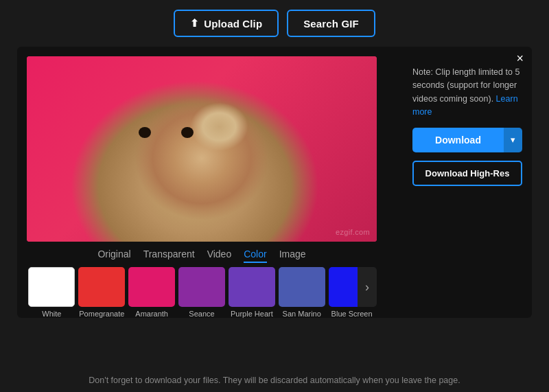 The height and width of the screenshot is (392, 549). What do you see at coordinates (226, 23) in the screenshot?
I see `upload-clip-button: ⬆ Upload Clip` at bounding box center [226, 23].